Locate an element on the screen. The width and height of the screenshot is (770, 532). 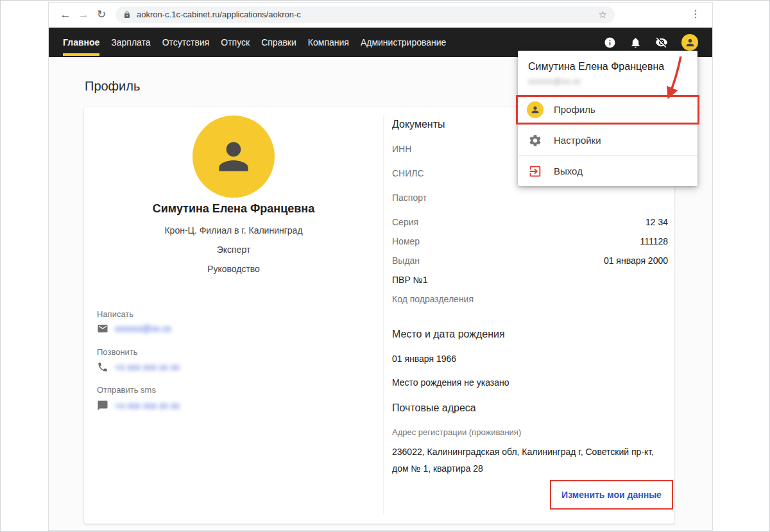
browser-toolbar: ← → ↻ aokron-c.1c-cabinet.ru/application… is located at coordinates (381, 14).